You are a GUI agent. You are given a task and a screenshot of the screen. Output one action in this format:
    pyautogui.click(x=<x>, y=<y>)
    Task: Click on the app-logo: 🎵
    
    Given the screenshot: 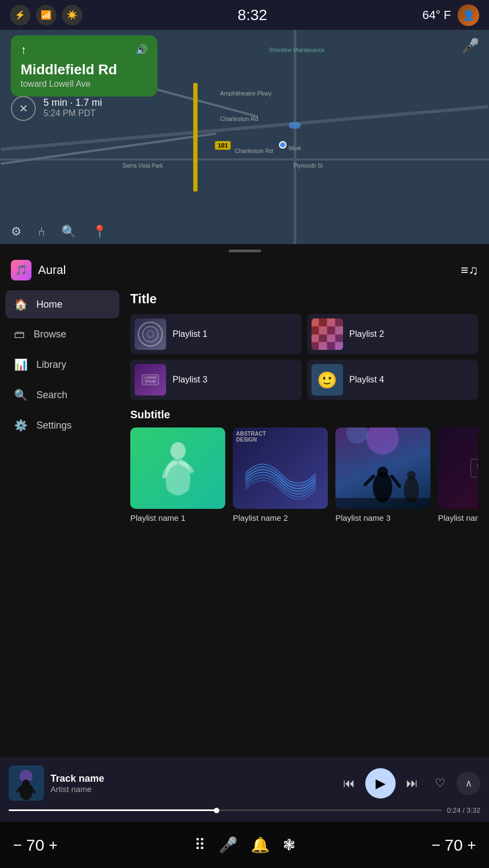 What is the action you would take?
    pyautogui.click(x=21, y=270)
    